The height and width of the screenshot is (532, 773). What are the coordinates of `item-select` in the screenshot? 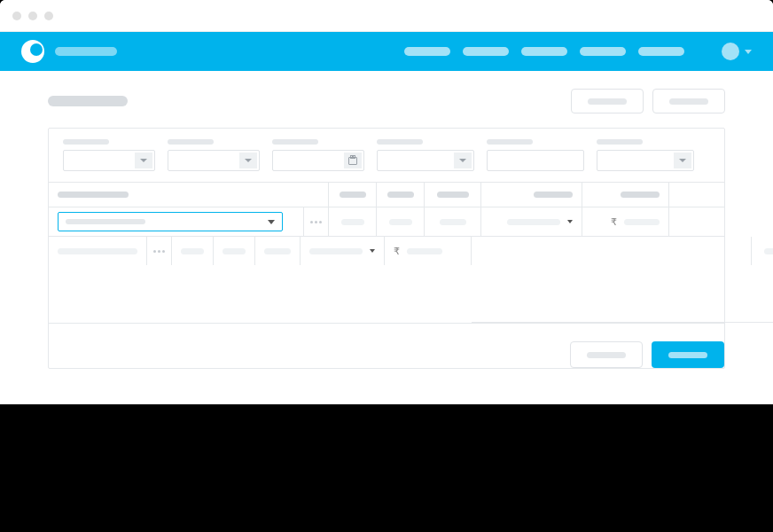 It's located at (170, 222).